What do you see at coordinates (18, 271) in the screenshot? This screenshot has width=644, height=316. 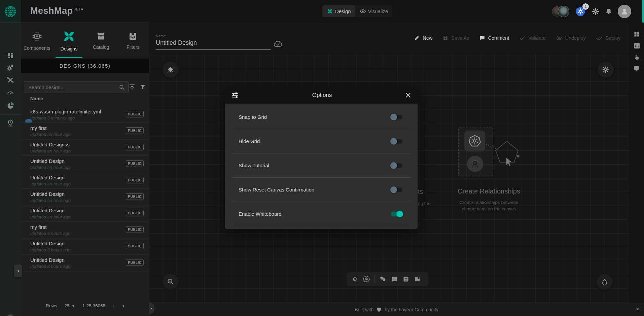 I see `panel-expand-handle: ›` at bounding box center [18, 271].